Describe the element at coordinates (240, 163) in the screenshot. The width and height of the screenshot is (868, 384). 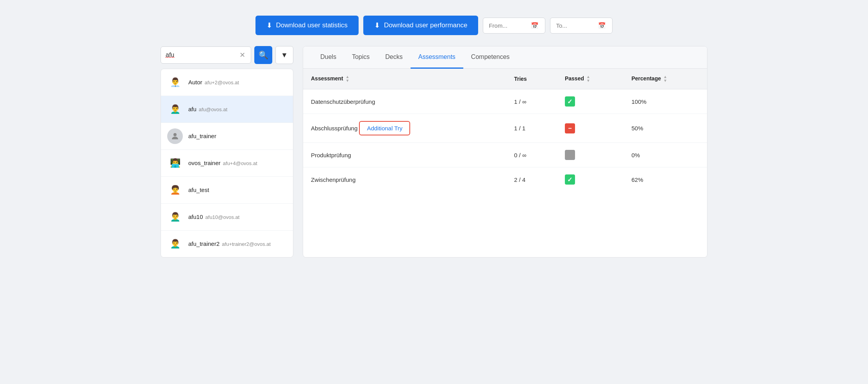
I see `user-email: afu+4@ovos.at` at that location.